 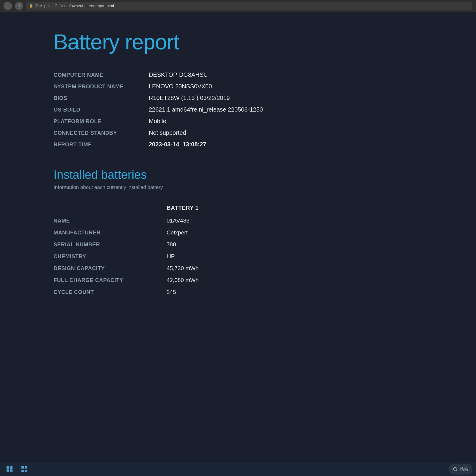 What do you see at coordinates (238, 42) in the screenshot?
I see `page-title: Battery report` at bounding box center [238, 42].